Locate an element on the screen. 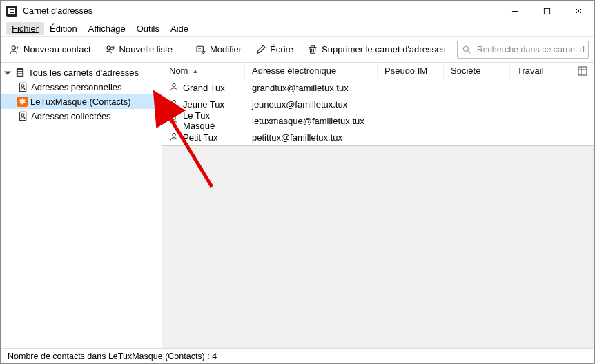  table-header: Nom ▲ Adresse électronique Pseudo IM Soc… is located at coordinates (378, 71).